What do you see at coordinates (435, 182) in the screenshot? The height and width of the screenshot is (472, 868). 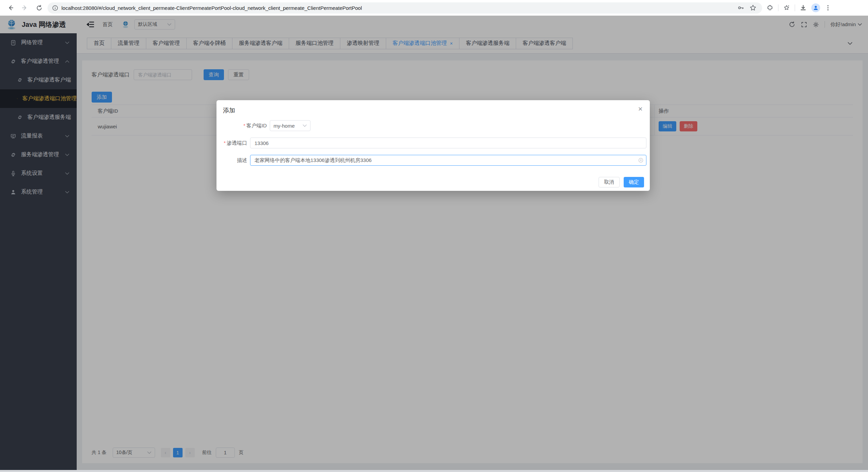 I see `dialog-footer: 取消 确定` at bounding box center [435, 182].